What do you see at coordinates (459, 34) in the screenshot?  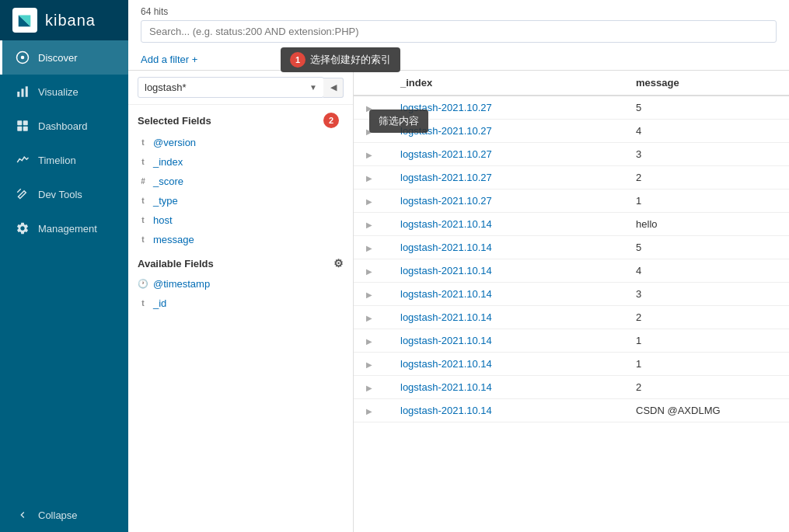 I see `search-row` at bounding box center [459, 34].